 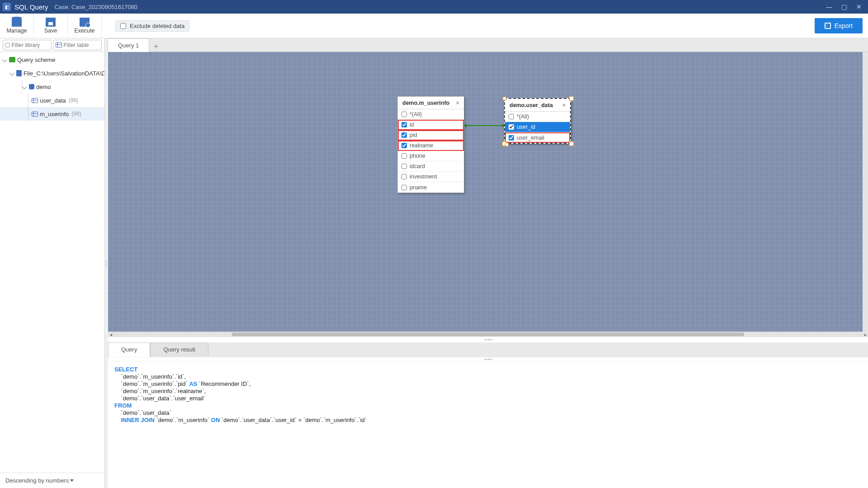 I want to click on column-row: pid, so click(x=431, y=136).